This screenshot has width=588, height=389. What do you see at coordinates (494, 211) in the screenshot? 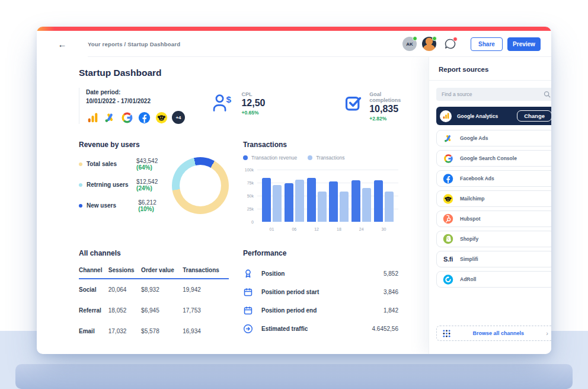
I see `source-list: Google AdsGoogle Search ConsoleFacebook …` at bounding box center [494, 211].